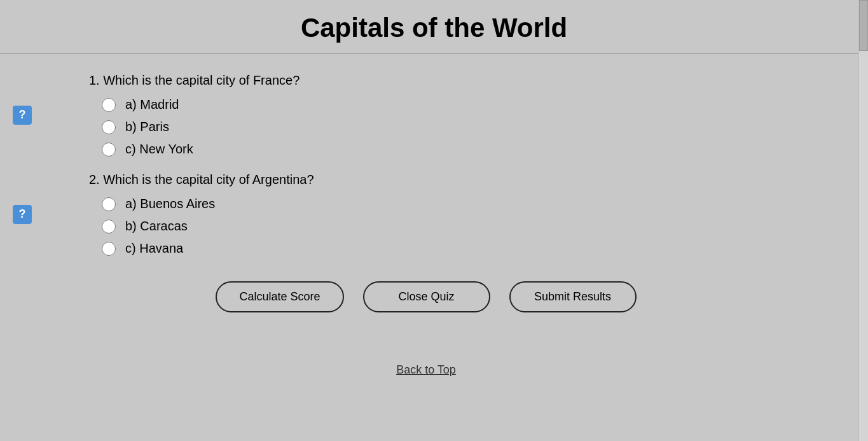 This screenshot has width=868, height=441. I want to click on radio-q2-buenosaires, so click(109, 204).